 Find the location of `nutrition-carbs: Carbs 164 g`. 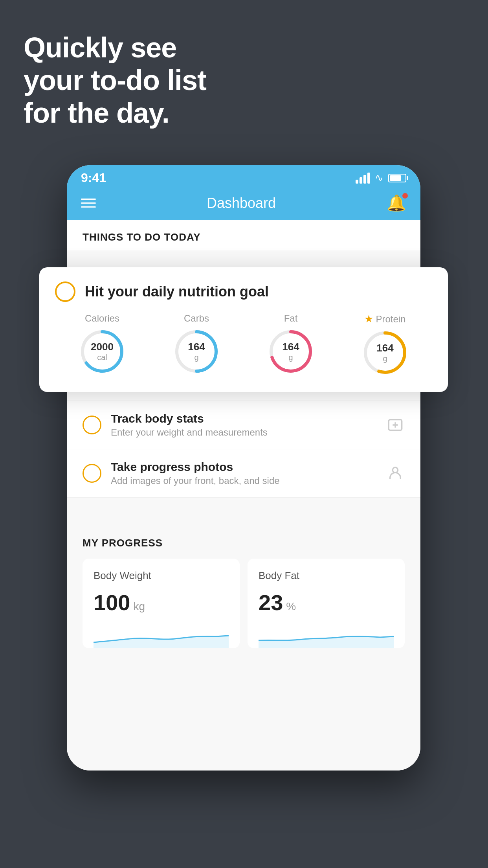

nutrition-carbs: Carbs 164 g is located at coordinates (196, 344).